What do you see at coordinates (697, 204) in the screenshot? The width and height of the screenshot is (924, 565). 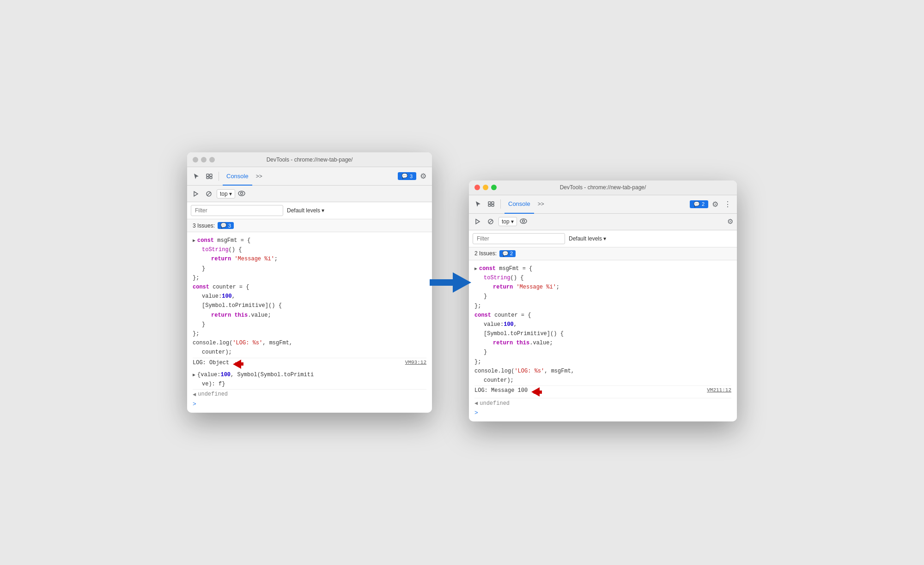 I see `issues-chat-icon-right: 💬` at bounding box center [697, 204].